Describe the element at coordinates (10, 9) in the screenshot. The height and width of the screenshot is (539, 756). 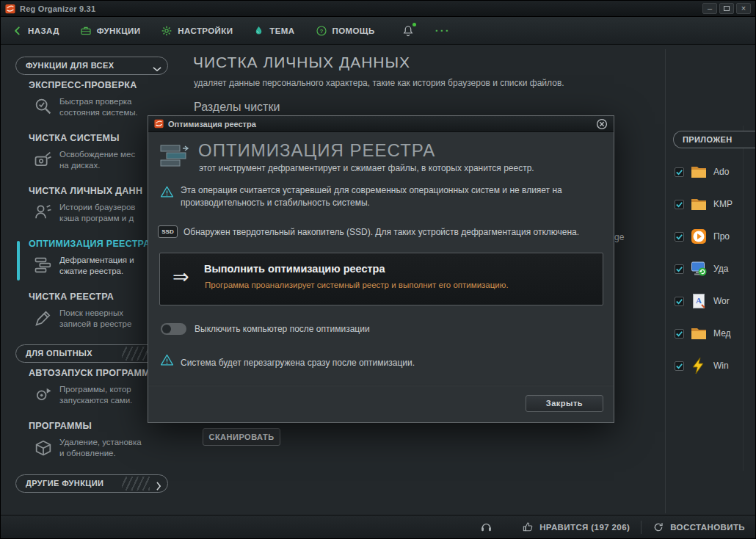
I see `app-logo-icon` at that location.